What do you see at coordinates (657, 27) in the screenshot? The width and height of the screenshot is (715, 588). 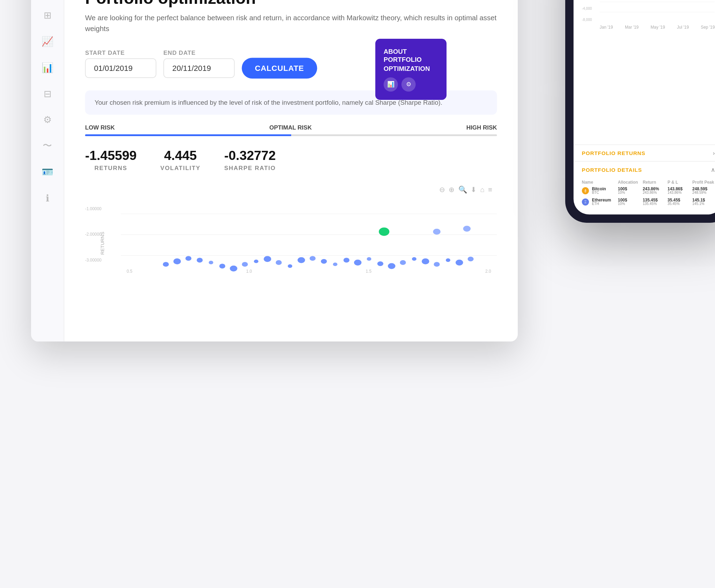 I see `chart-x-labels: Jan '19 Mar '19 May '19 Jul '19 Sep '19` at bounding box center [657, 27].